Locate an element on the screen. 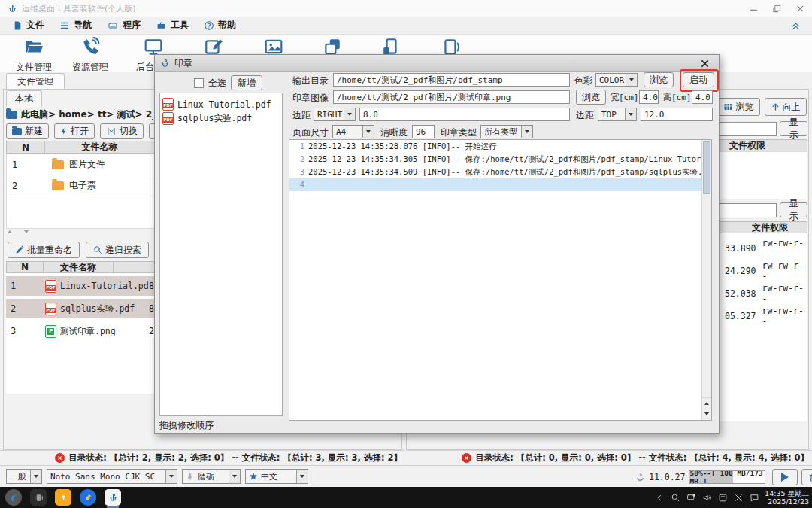 The height and width of the screenshot is (508, 812). taskbar: 14:35 星期二 2025/12/23 is located at coordinates (406, 497).